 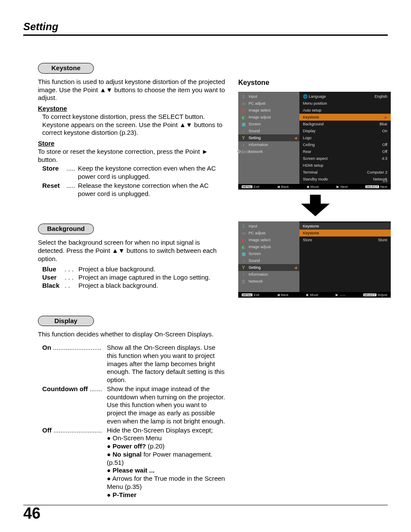 What do you see at coordinates (315, 103) in the screenshot?
I see `setting-label: Menu position` at bounding box center [315, 103].